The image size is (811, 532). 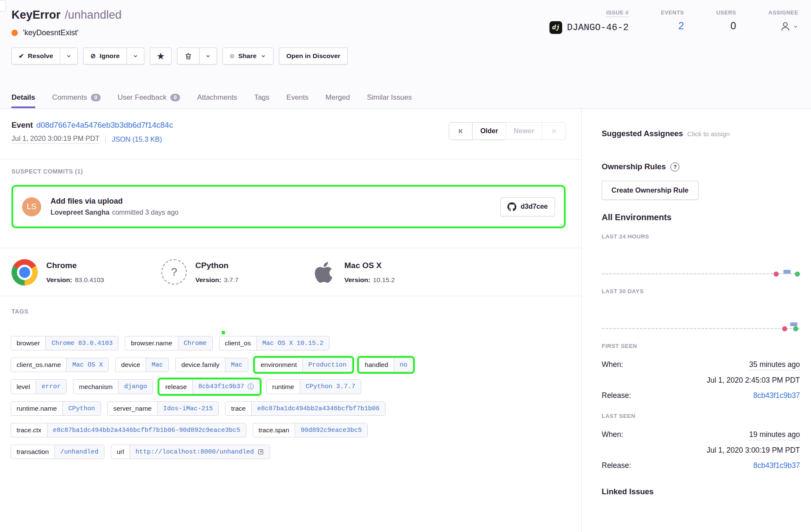 I want to click on tag-value-link: CPython 3.7.7, so click(x=330, y=387).